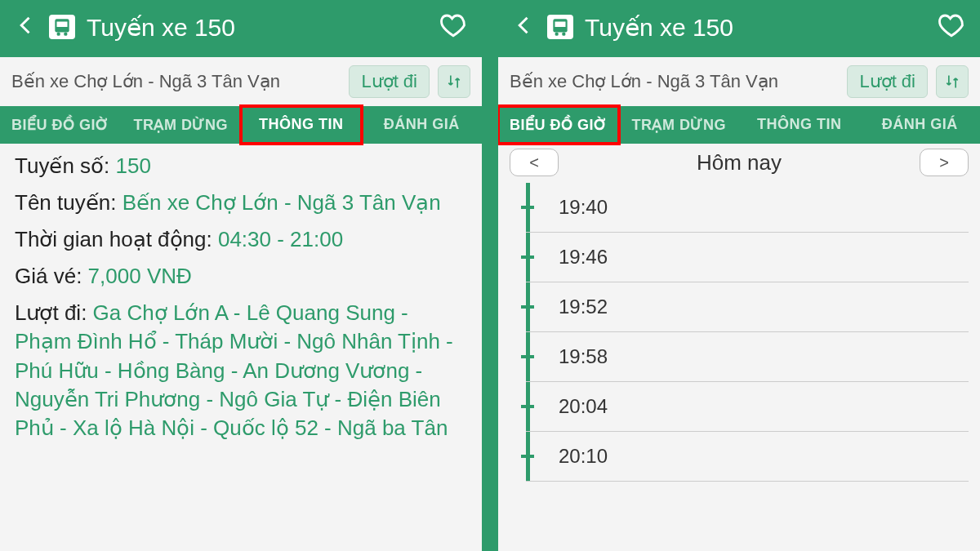 This screenshot has height=551, width=980. What do you see at coordinates (140, 276) in the screenshot?
I see `fare-value: 7,000 VNĐ` at bounding box center [140, 276].